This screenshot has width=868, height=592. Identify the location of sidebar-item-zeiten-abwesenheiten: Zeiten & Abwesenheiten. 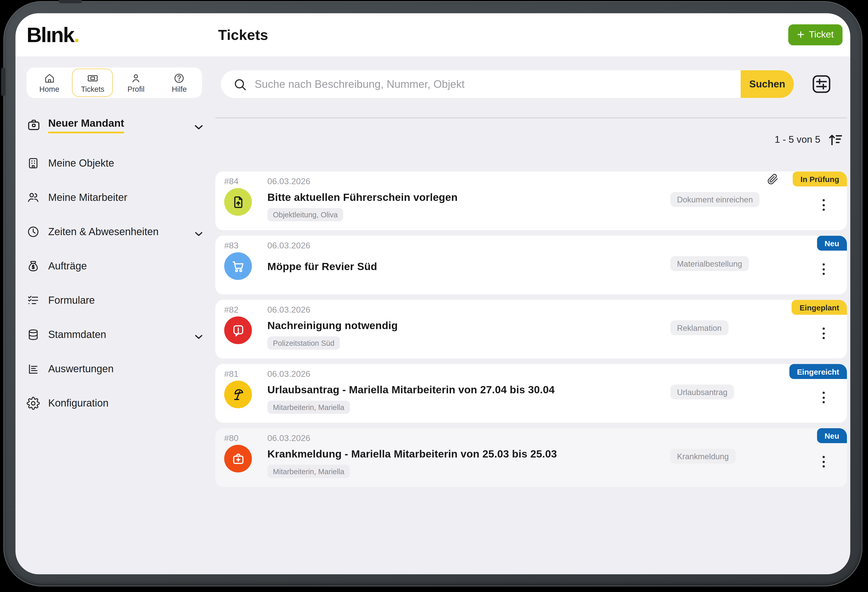
(115, 232).